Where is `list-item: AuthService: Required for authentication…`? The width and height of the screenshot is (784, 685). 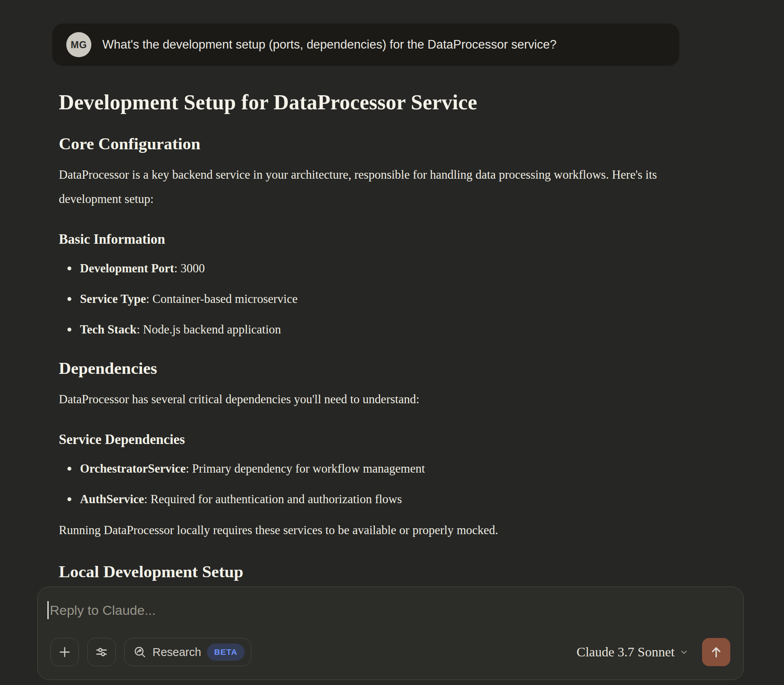
list-item: AuthService: Required for authentication… is located at coordinates (379, 499).